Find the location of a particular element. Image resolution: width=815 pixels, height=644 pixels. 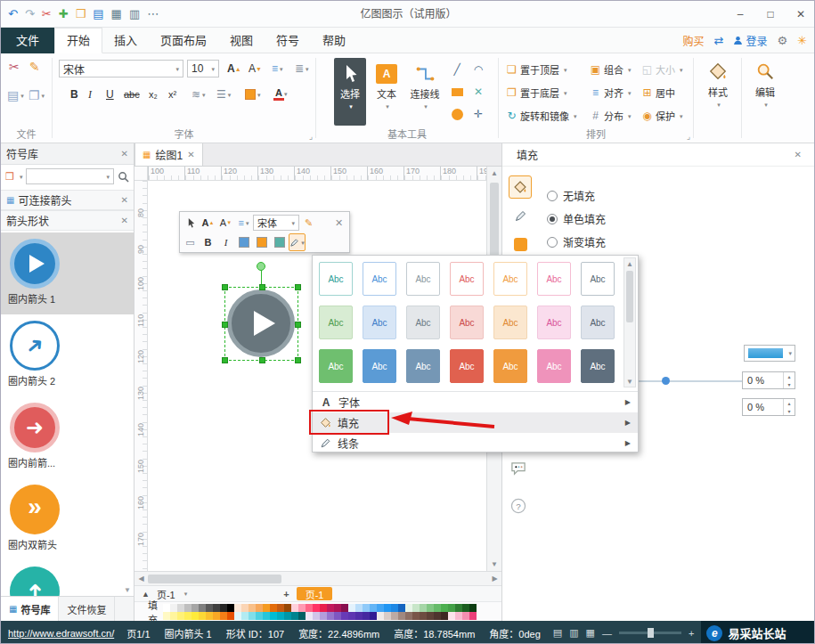

open-folder-icon: ❒ is located at coordinates (81, 14).